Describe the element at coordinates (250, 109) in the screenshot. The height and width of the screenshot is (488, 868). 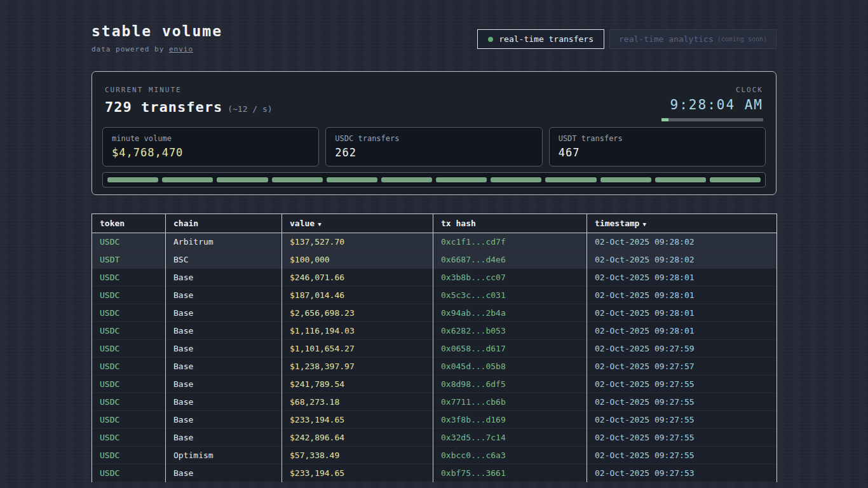
I see `transfer-rate: (~12 / s)` at that location.